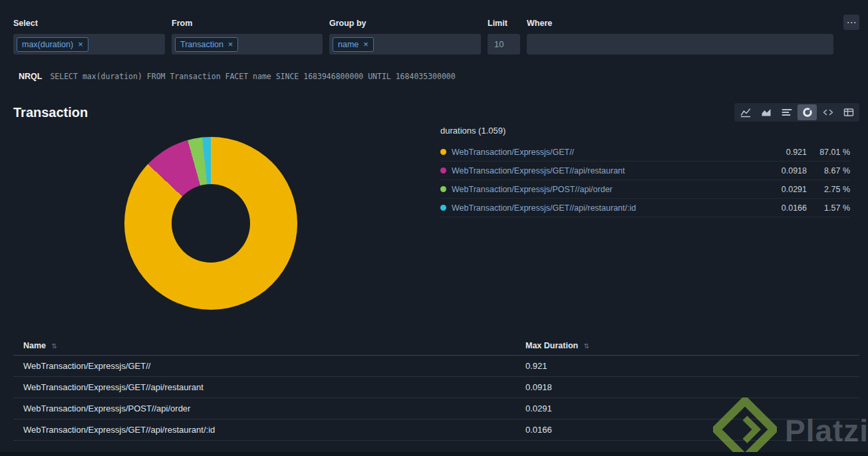 The height and width of the screenshot is (456, 868). What do you see at coordinates (269, 408) in the screenshot?
I see `cell-name: WebTransaction/Expressjs/POST//api/order` at bounding box center [269, 408].